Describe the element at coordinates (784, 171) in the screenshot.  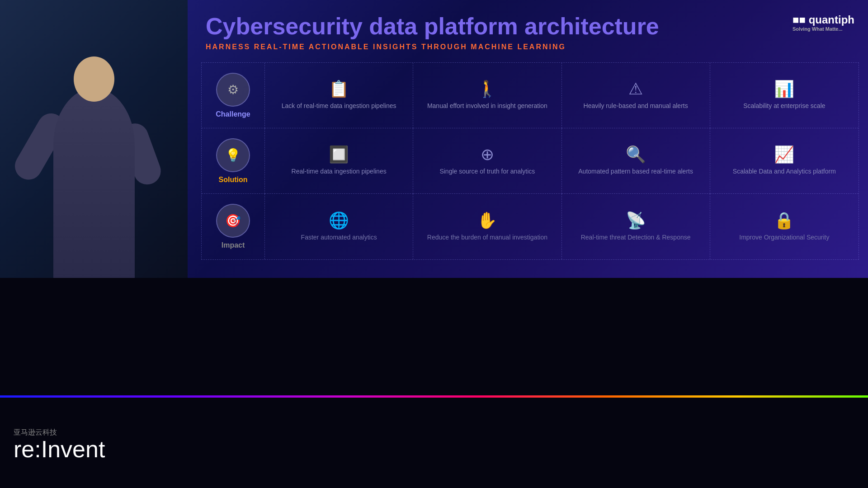
I see `solution-text-4: Scalable Data and Analytics platform` at that location.